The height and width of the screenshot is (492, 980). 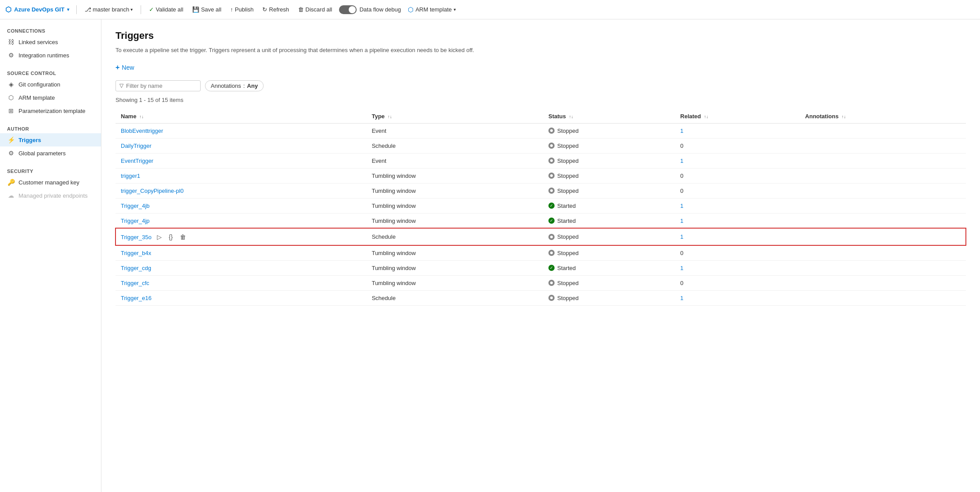 I want to click on sidebar-item-parameterization: ⊞ Parameterization template, so click(x=50, y=111).